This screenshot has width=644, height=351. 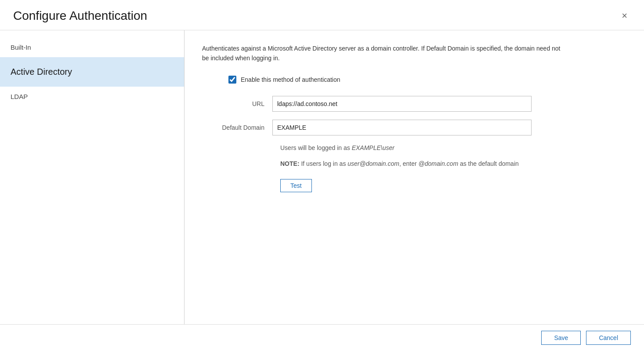 I want to click on test-button: Test, so click(x=296, y=186).